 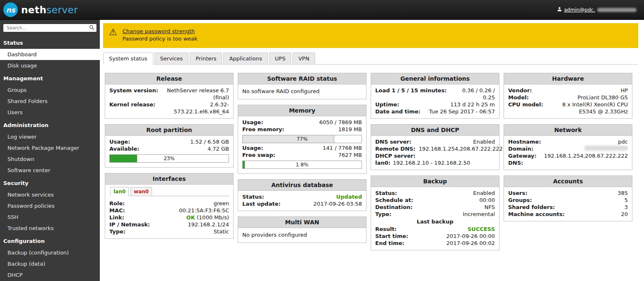 I want to click on row-value, so click(x=606, y=149).